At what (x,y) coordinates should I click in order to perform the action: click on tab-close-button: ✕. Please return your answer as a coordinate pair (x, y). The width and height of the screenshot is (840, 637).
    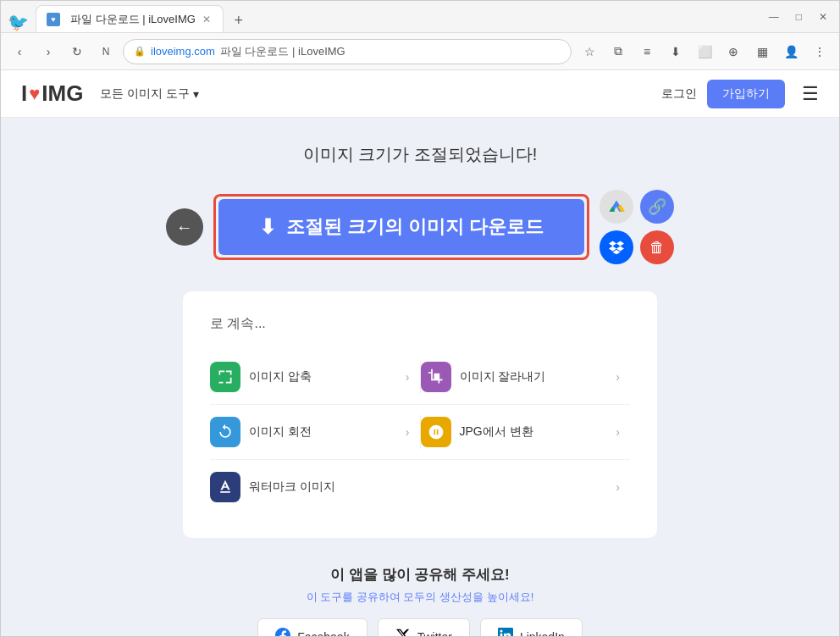
    Looking at the image, I should click on (207, 19).